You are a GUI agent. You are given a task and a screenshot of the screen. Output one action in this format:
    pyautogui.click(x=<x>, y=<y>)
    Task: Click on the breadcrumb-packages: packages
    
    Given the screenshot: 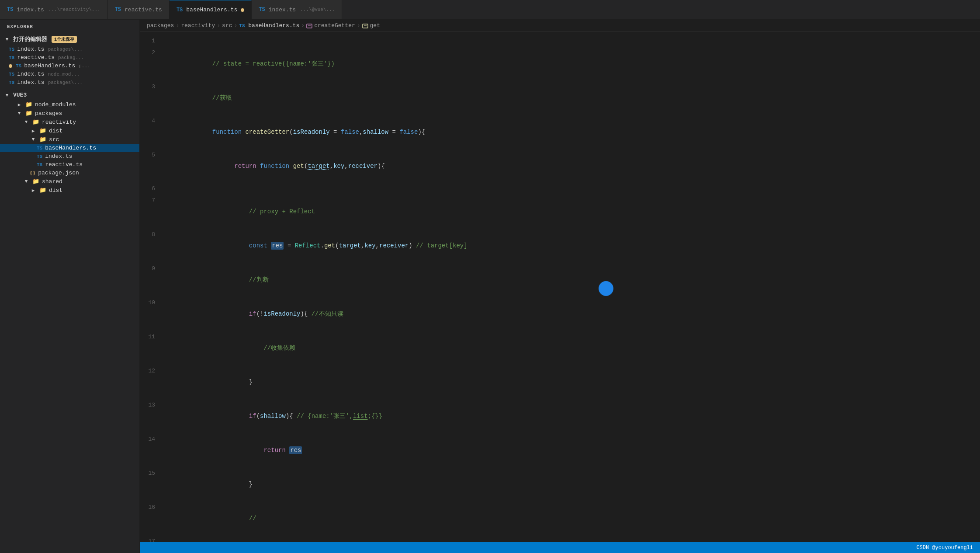 What is the action you would take?
    pyautogui.click(x=160, y=25)
    